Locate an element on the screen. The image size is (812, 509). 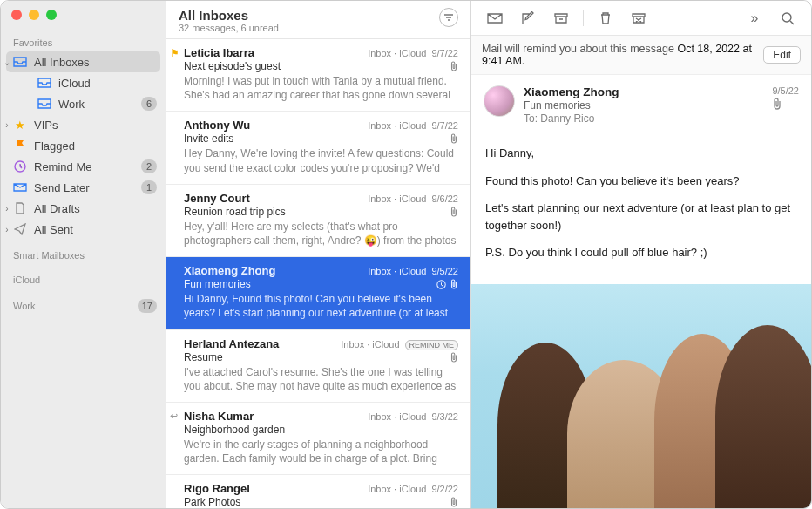
sidebar-item-flagged: Flagged is located at coordinates (84, 146).